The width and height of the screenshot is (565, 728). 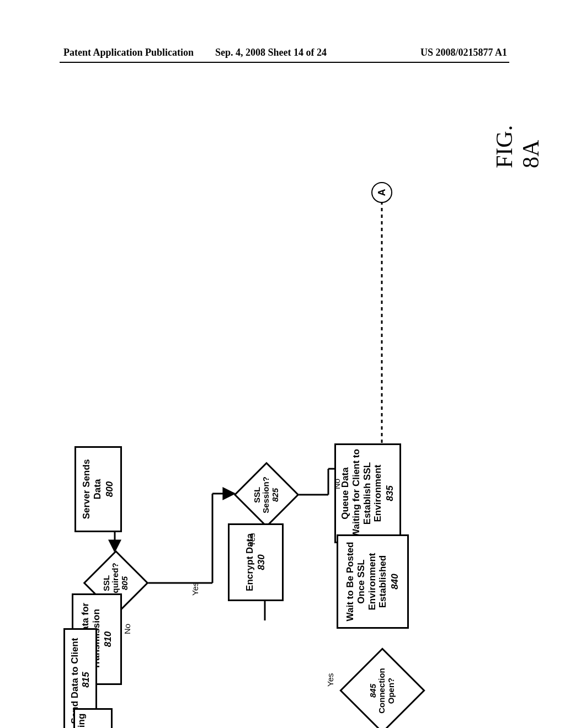 What do you see at coordinates (518, 147) in the screenshot?
I see `figure-title: FIG. 8A` at bounding box center [518, 147].